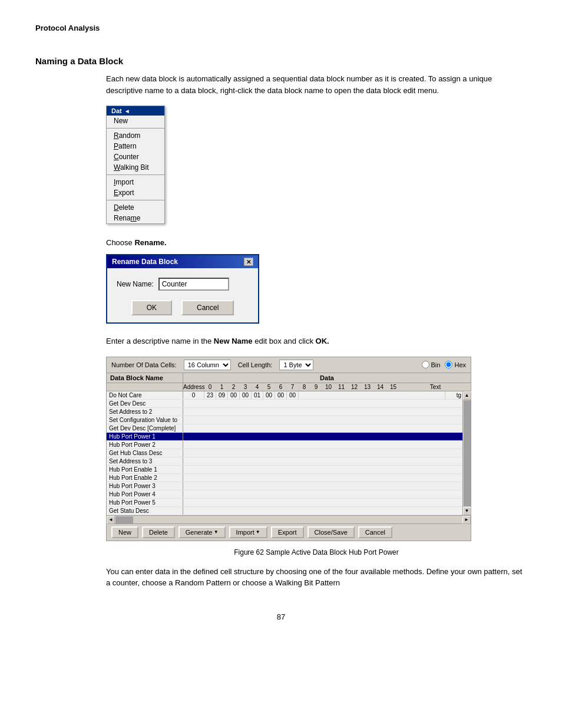  What do you see at coordinates (425, 364) in the screenshot?
I see `bin-radio` at bounding box center [425, 364].